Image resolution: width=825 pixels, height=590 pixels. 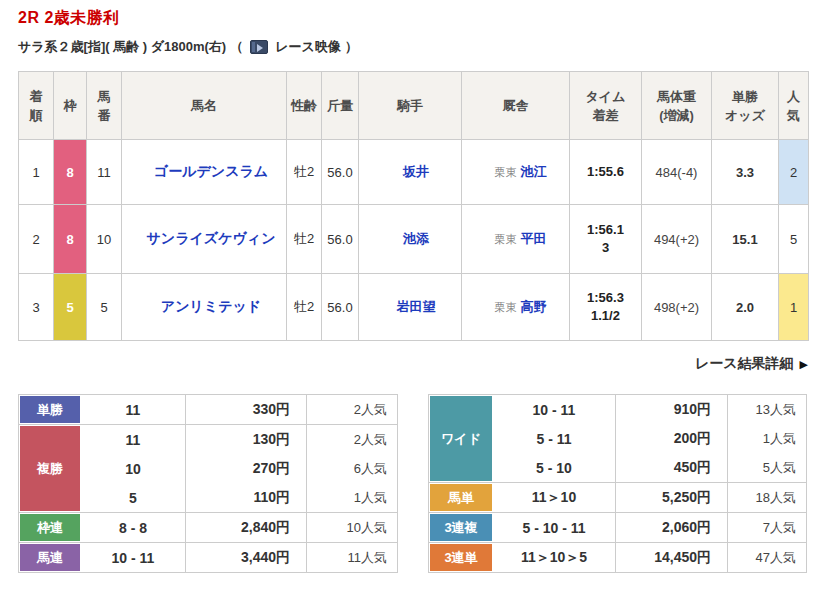 I want to click on horse-weight-cell: 498(+2), so click(x=677, y=308).